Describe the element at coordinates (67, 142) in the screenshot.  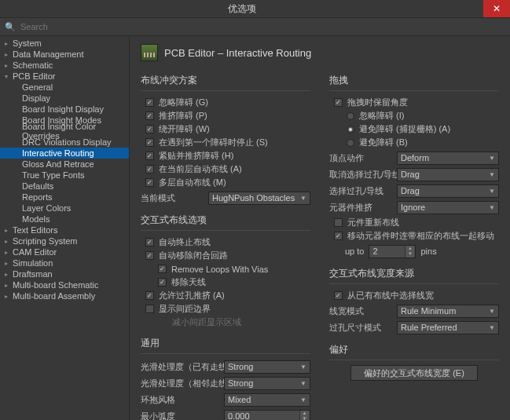
I see `sidebar-item-label: DRC Violations Display` at that location.